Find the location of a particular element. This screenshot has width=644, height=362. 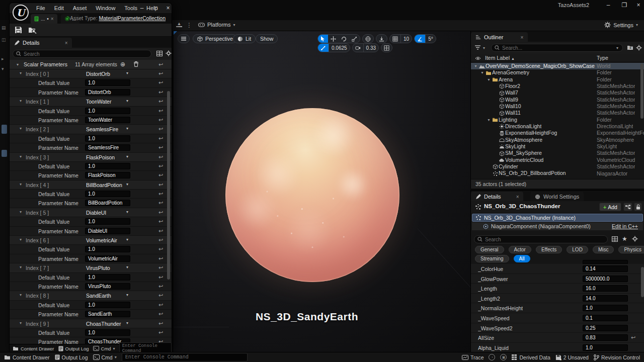

filter-chip: Streaming is located at coordinates (492, 258).